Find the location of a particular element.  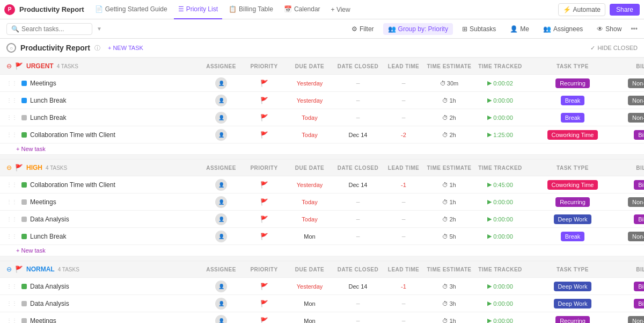

project-title: Productivity Report is located at coordinates (55, 48).